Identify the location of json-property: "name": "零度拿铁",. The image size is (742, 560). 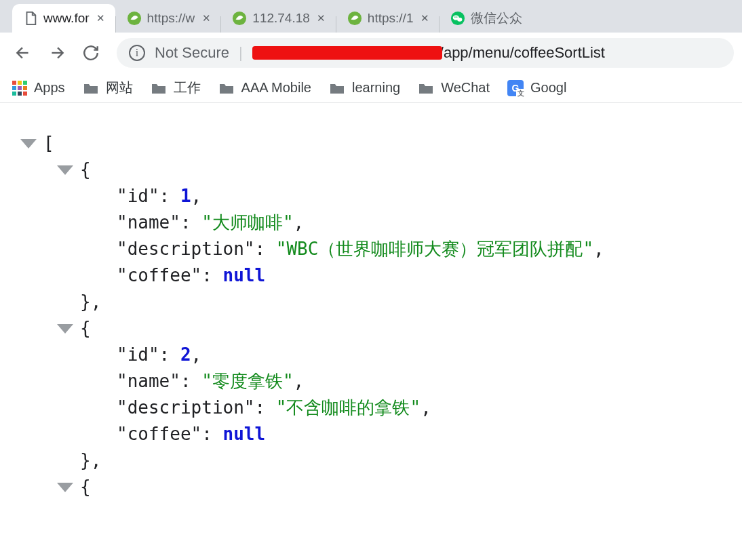
(378, 381).